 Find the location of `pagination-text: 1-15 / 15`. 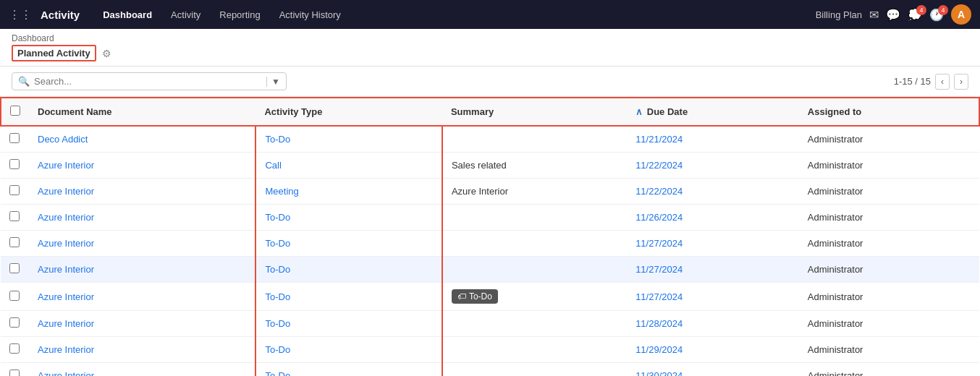

pagination-text: 1-15 / 15 is located at coordinates (912, 81).